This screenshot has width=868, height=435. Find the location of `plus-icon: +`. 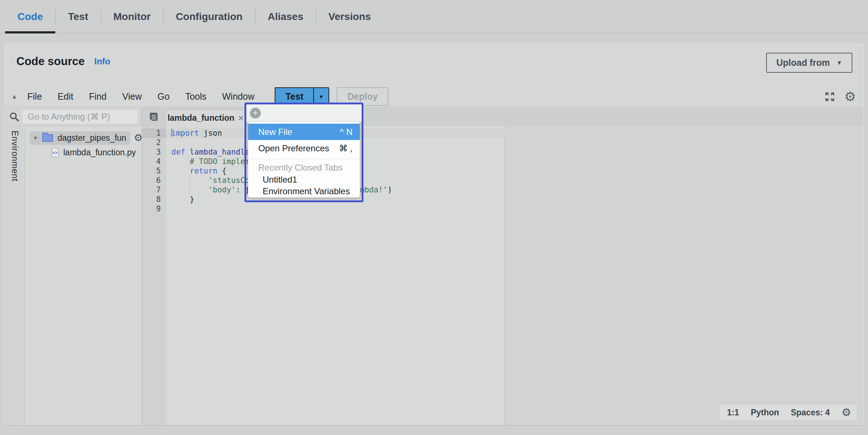

plus-icon: + is located at coordinates (255, 113).